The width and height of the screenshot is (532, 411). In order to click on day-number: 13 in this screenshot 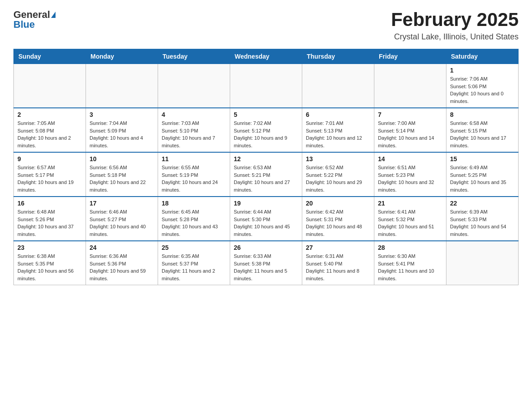, I will do `click(338, 159)`.